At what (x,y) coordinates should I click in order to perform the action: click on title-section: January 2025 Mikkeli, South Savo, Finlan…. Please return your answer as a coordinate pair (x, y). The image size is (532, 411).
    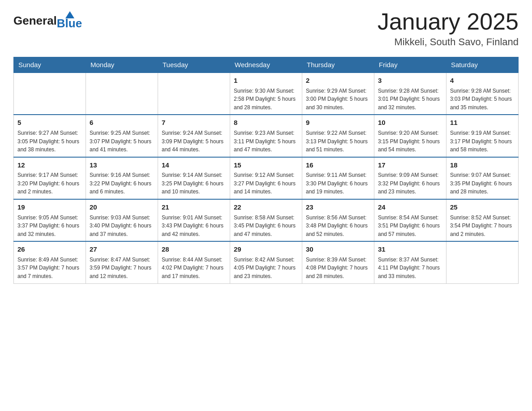
    Looking at the image, I should click on (448, 29).